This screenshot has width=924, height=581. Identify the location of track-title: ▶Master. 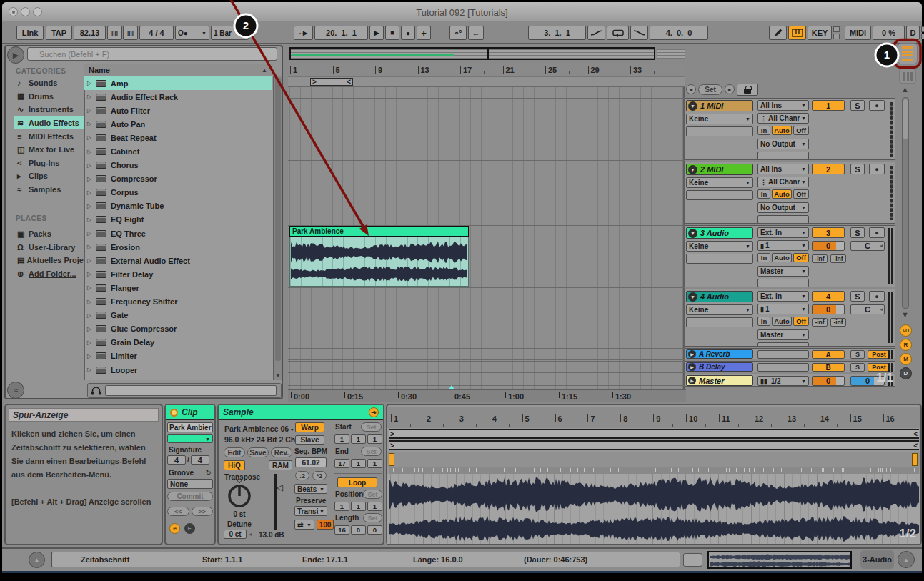
(720, 380).